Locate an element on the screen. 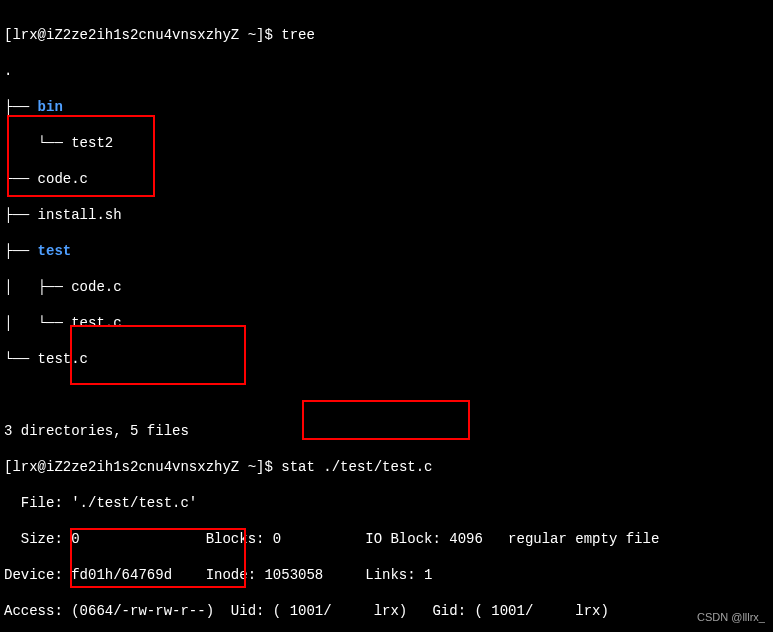  dir-test: test is located at coordinates (55, 251).